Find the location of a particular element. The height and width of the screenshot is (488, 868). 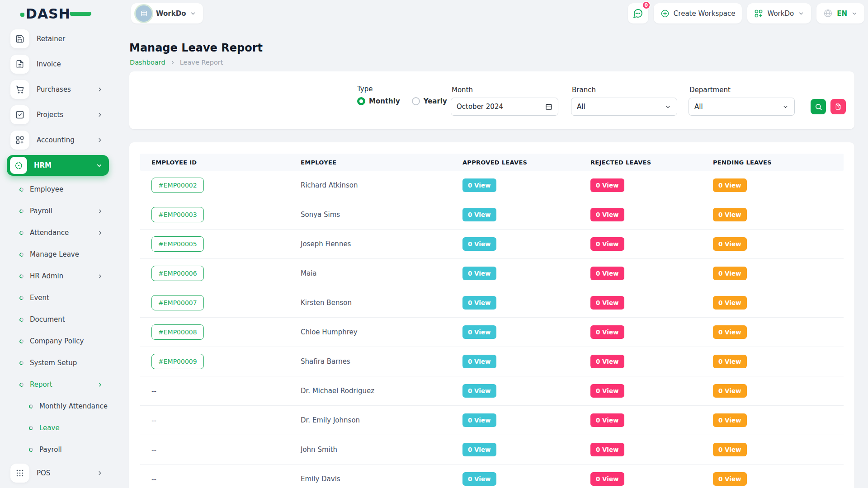

sidebar-item-label: Retainer is located at coordinates (51, 39).